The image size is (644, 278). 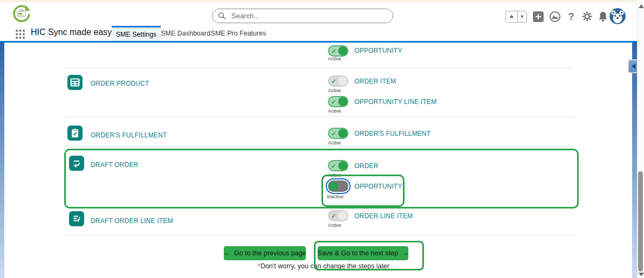 What do you see at coordinates (555, 17) in the screenshot?
I see `guidance-center-icon` at bounding box center [555, 17].